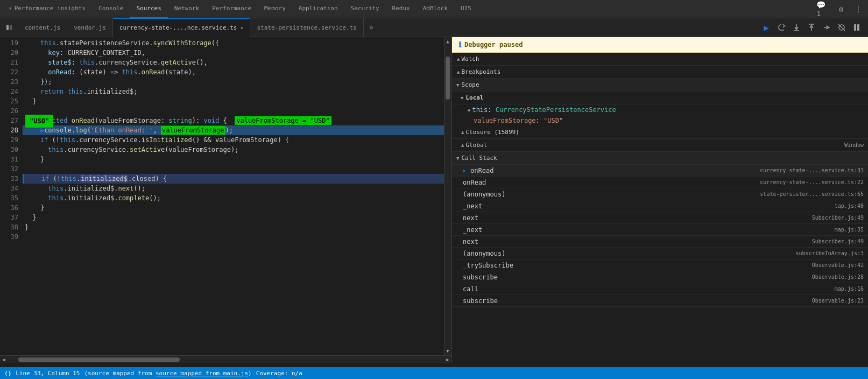 This screenshot has height=379, width=868. I want to click on file-tab-vendor-js: vendor.js, so click(90, 28).